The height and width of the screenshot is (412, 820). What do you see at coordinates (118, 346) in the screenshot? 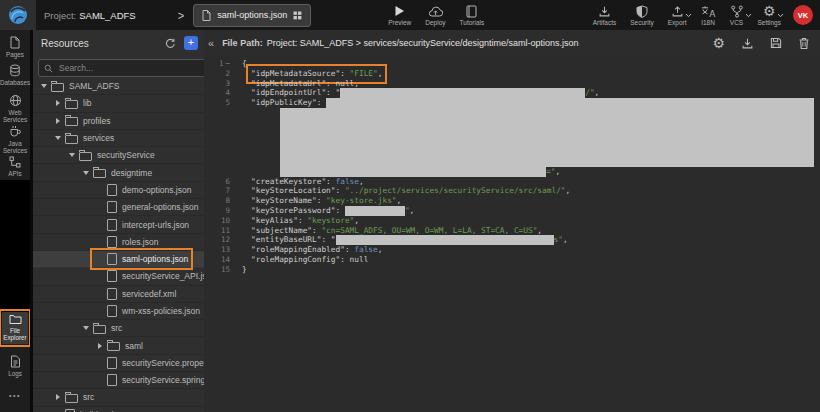
I see `tree-row-saml: saml` at bounding box center [118, 346].